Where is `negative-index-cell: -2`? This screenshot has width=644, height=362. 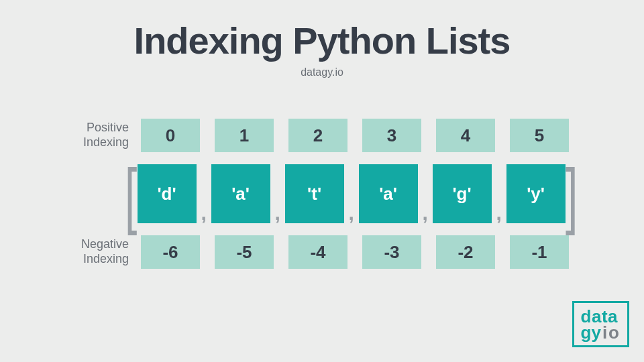 negative-index-cell: -2 is located at coordinates (466, 252).